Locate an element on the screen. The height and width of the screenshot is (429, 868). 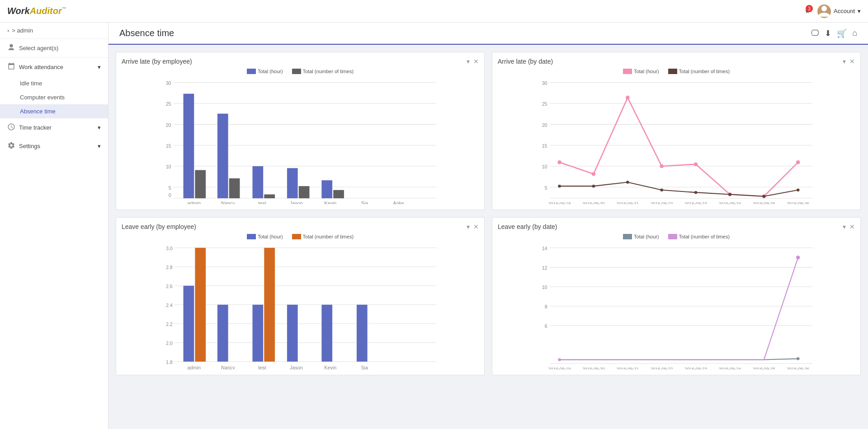
chart-minimize-icon: ▾ is located at coordinates (468, 61).